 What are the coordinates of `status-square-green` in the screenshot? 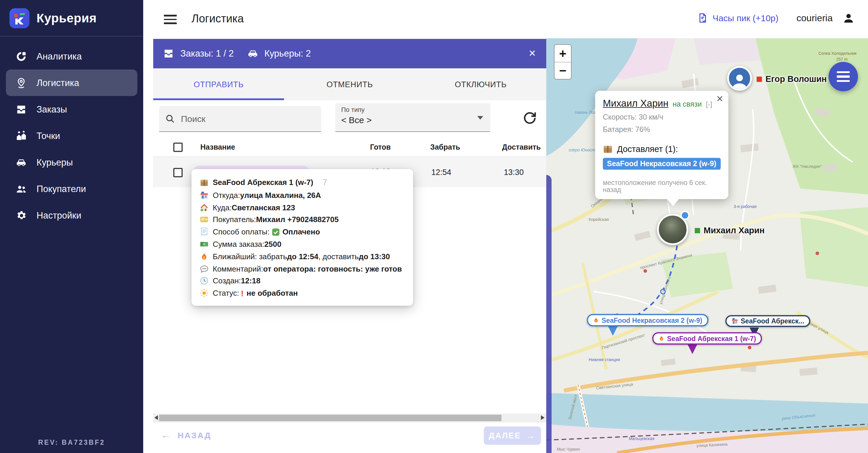 It's located at (698, 230).